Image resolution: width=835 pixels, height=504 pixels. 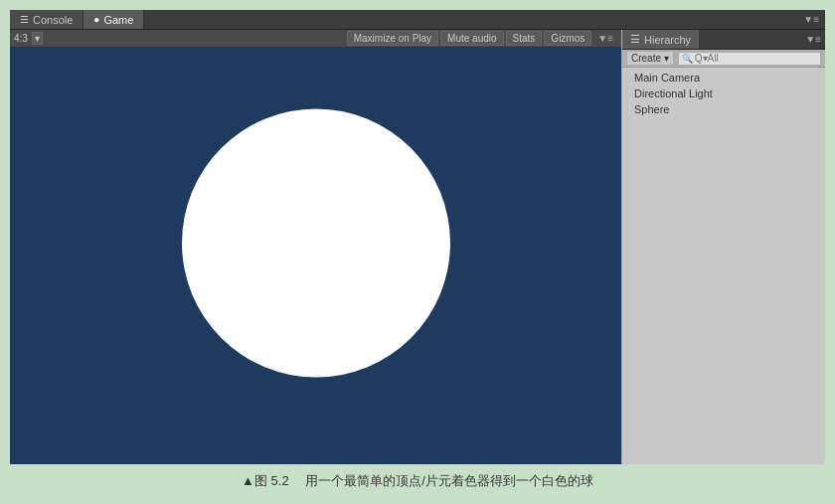 I want to click on create-button: Create ▾, so click(x=650, y=58).